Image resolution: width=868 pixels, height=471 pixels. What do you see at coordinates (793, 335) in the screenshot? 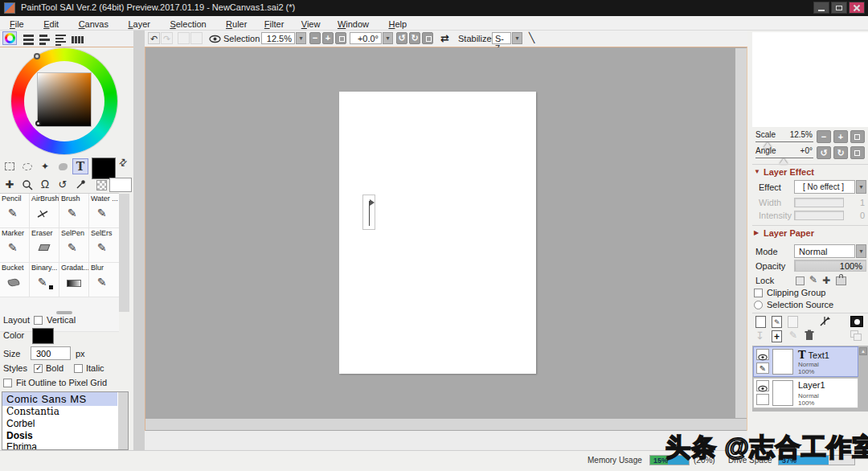
I see `merge-down-button: ✎` at bounding box center [793, 335].